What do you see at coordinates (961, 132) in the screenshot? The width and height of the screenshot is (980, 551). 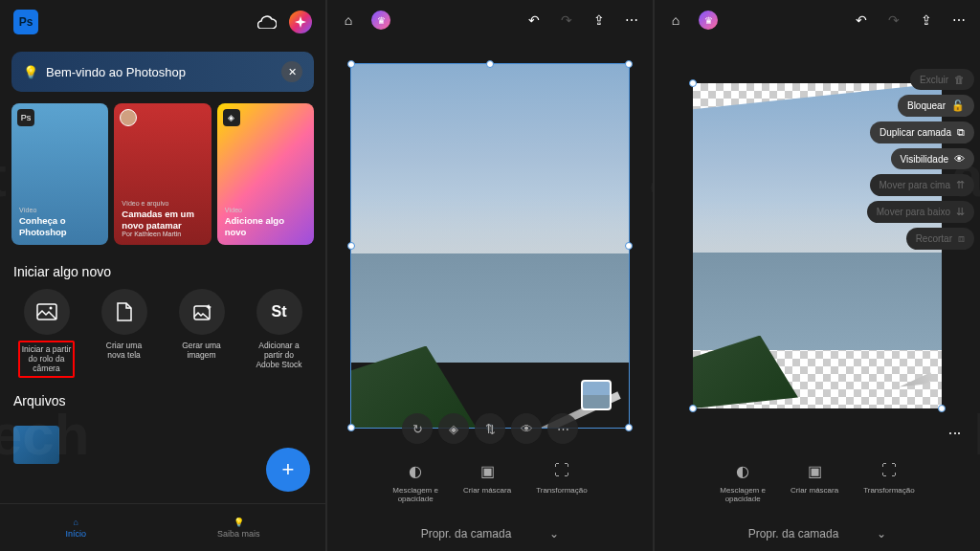 I see `duplicate-icon: ⧉` at bounding box center [961, 132].